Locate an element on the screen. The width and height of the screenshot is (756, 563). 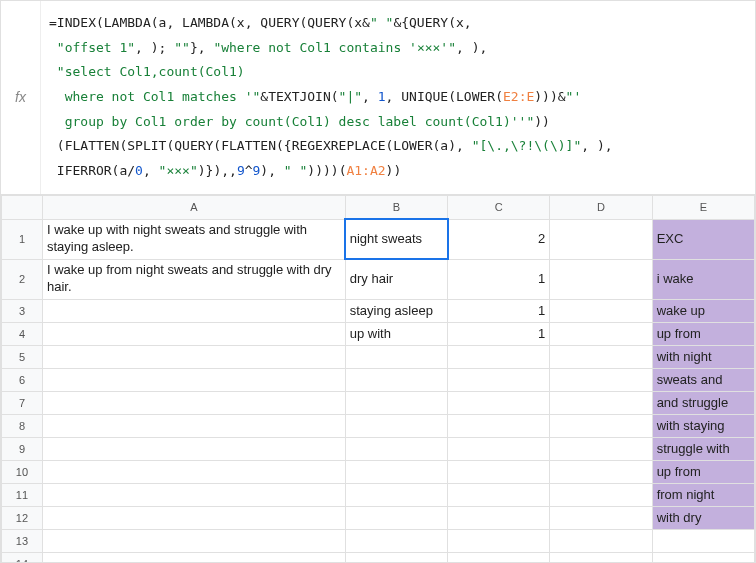
cell-A5 is located at coordinates (194, 356).